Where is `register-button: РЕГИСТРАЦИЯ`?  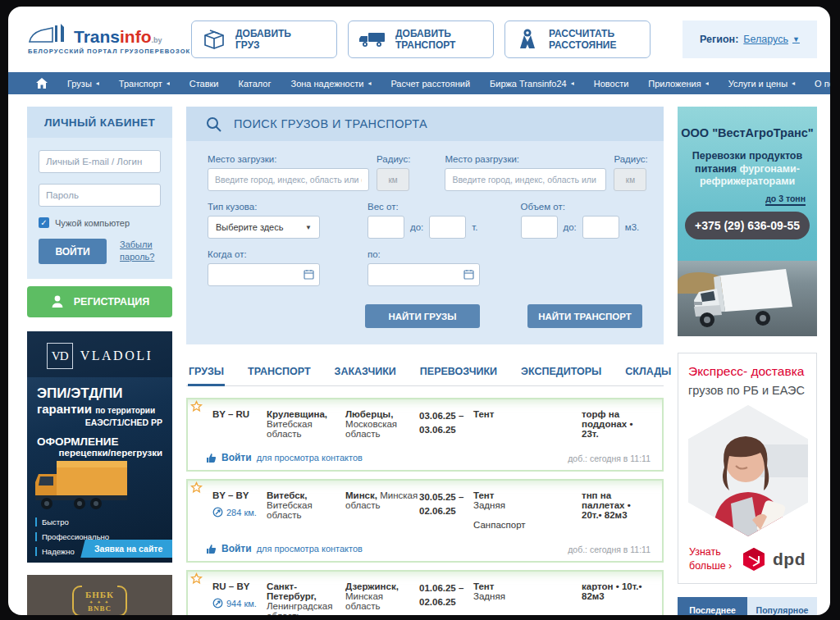
register-button: РЕГИСТРАЦИЯ is located at coordinates (100, 302).